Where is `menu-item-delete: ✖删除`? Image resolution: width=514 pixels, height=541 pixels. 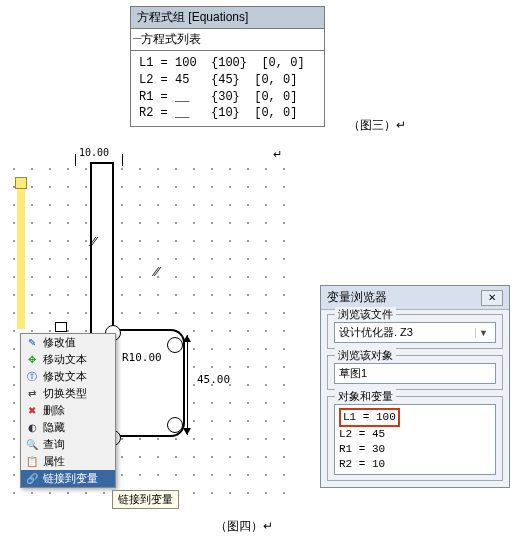 menu-item-delete: ✖删除 is located at coordinates (68, 410).